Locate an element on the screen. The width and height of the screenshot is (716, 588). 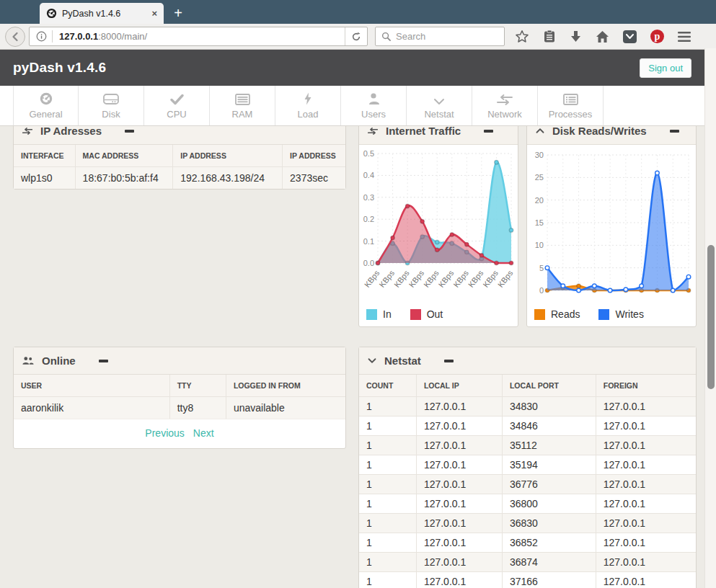
app-header: pyDash v1.4.6 Sign out is located at coordinates (352, 68).